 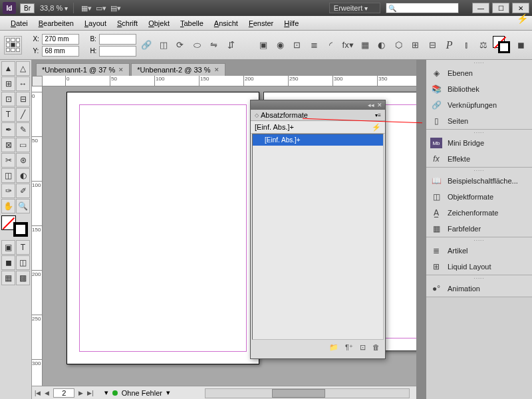 What do you see at coordinates (8, 84) in the screenshot?
I see `page-tool: ⊞` at bounding box center [8, 84].